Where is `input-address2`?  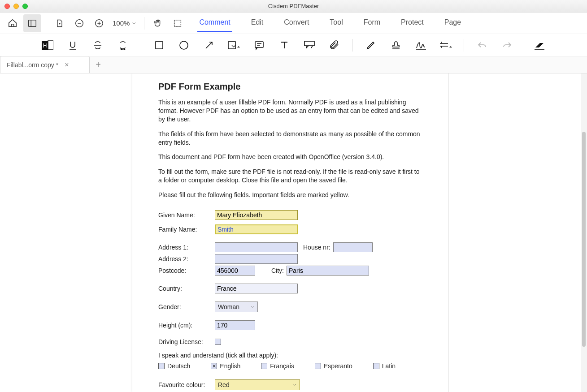
input-address2 is located at coordinates (257, 259).